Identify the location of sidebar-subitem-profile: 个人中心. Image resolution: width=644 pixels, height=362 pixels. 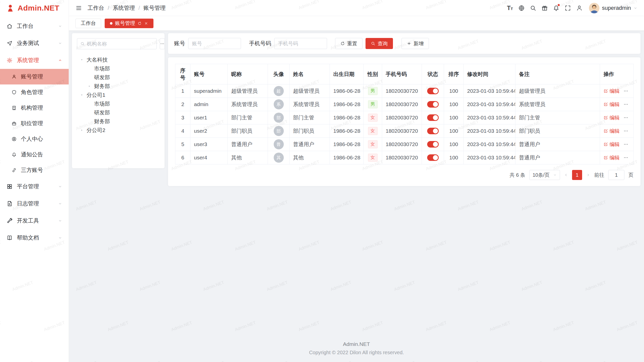
(34, 139).